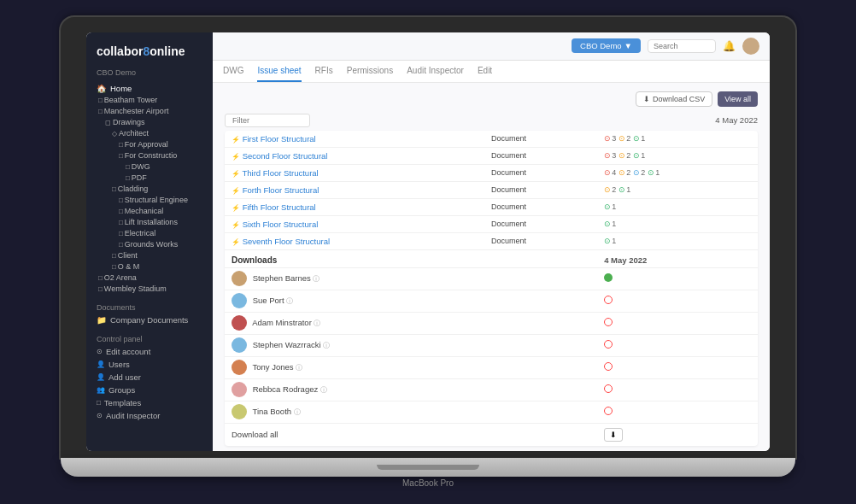 The image size is (856, 504). I want to click on cbo-demo-label: CBO Demo, so click(601, 46).